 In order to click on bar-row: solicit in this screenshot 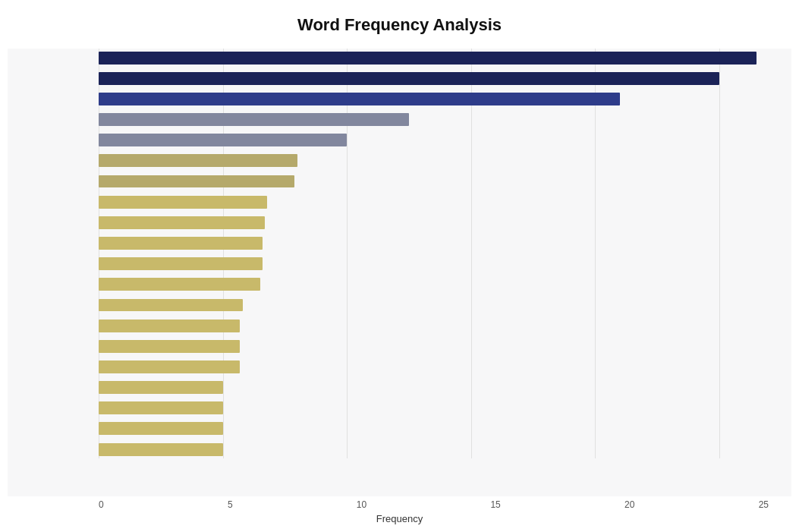, I will do `click(434, 449)`.